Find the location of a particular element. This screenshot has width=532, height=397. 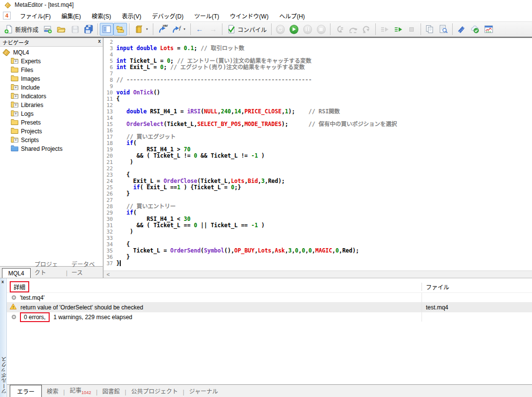

sidebar-item-libraries: +Libraries is located at coordinates (52, 105).